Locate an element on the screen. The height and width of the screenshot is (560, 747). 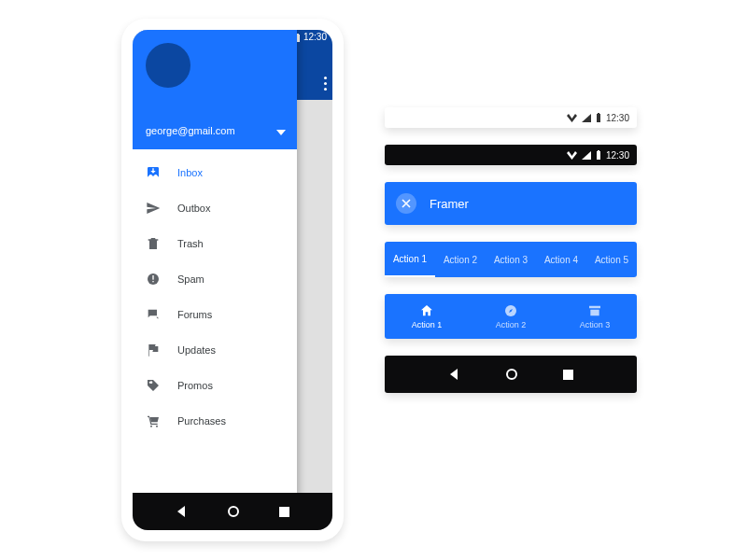
close-icon is located at coordinates (406, 203).